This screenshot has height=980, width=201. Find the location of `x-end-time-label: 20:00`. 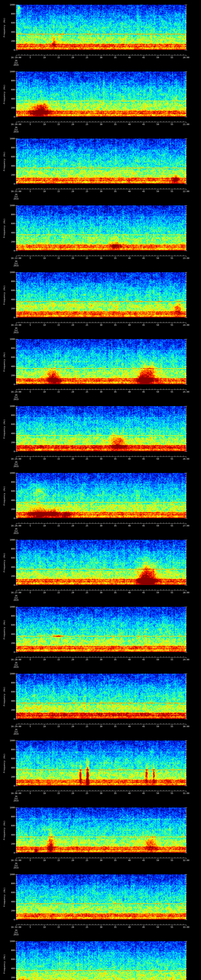

x-end-time-label: 20:00 is located at coordinates (186, 57).